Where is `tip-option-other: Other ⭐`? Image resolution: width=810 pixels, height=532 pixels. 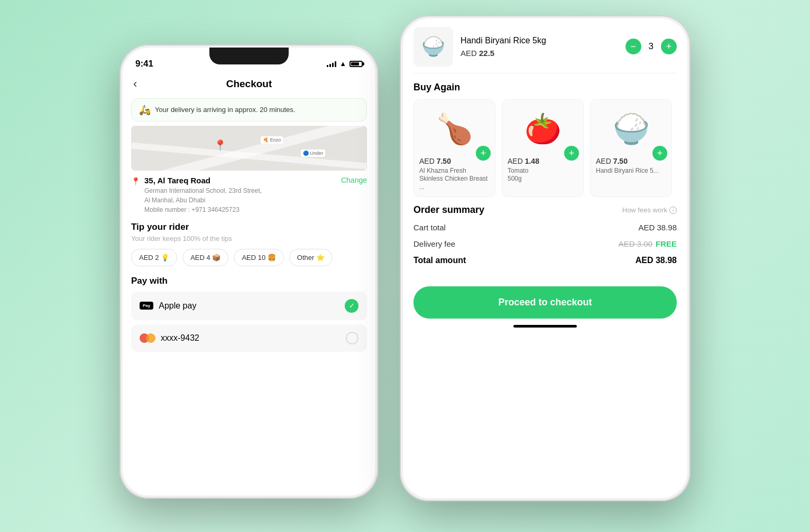
tip-option-other: Other ⭐ is located at coordinates (311, 258).